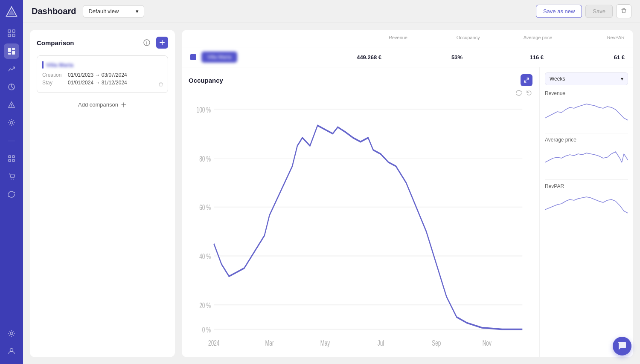  What do you see at coordinates (161, 85) in the screenshot?
I see `comparison-delete-button` at bounding box center [161, 85].